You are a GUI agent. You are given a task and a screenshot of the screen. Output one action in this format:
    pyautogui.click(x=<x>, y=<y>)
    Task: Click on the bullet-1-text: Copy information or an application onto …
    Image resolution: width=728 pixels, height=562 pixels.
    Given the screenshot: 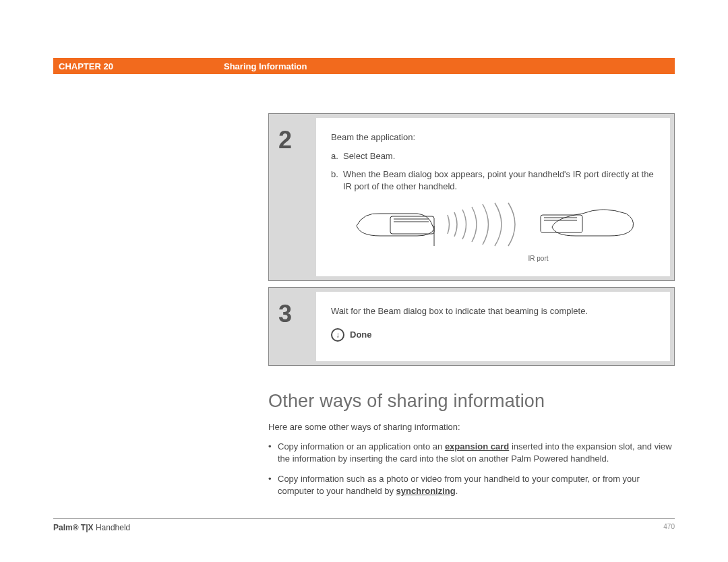 What is the action you would take?
    pyautogui.click(x=476, y=453)
    